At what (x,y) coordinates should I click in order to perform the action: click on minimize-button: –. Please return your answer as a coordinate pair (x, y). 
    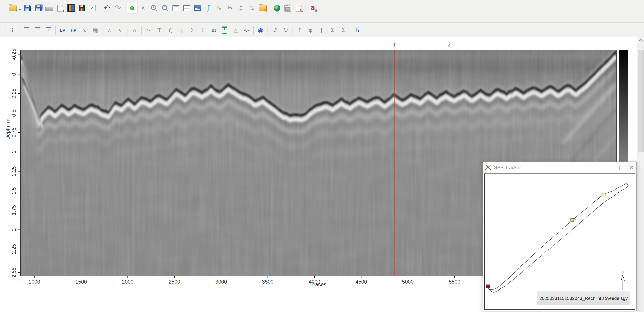
    Looking at the image, I should click on (612, 168).